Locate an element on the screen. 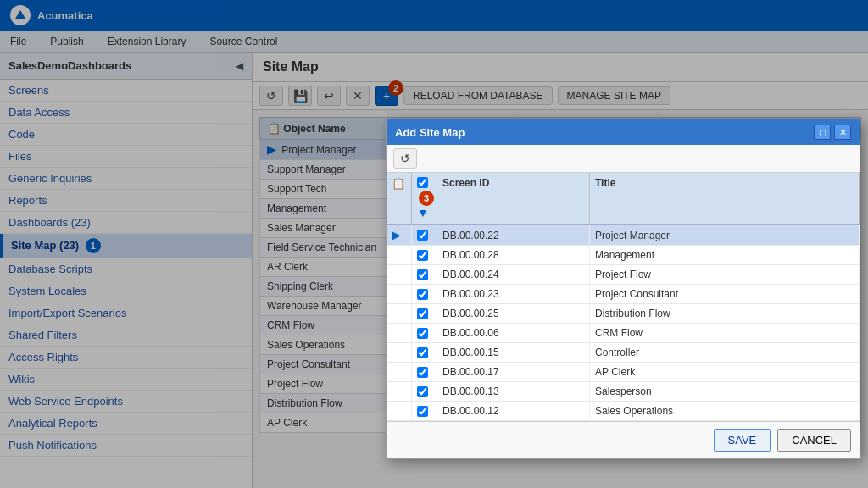 The height and width of the screenshot is (488, 868). filter-icon: ▼ is located at coordinates (423, 213).